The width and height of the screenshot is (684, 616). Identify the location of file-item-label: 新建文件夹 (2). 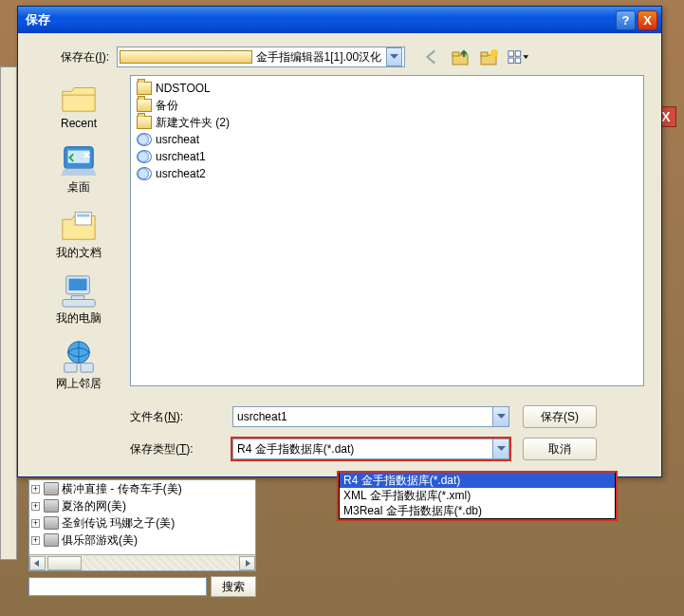
(193, 123).